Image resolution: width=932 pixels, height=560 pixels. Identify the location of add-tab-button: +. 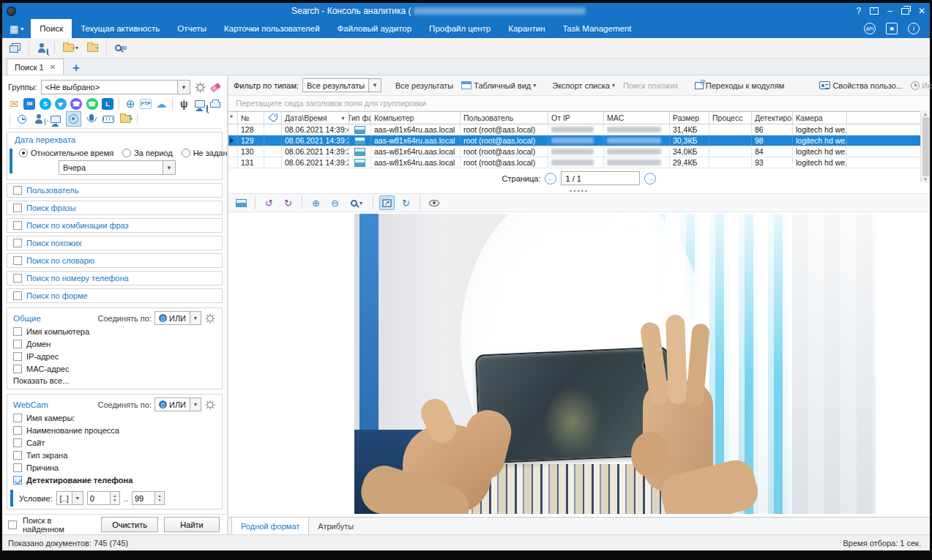
(76, 68).